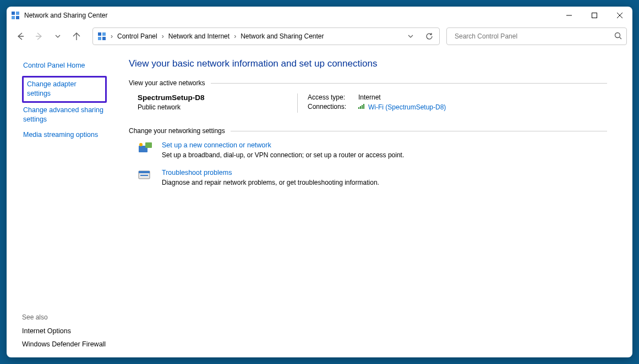  I want to click on close-button, so click(620, 15).